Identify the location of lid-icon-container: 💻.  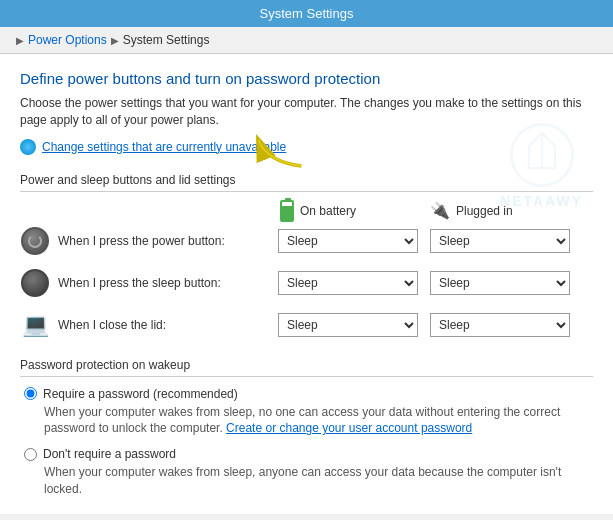
(35, 325).